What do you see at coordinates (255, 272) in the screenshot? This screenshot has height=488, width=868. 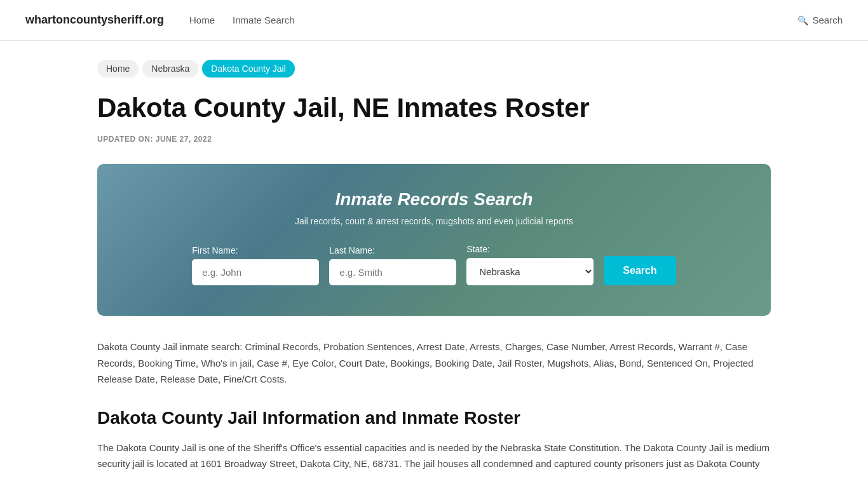 I see `first-name-input` at bounding box center [255, 272].